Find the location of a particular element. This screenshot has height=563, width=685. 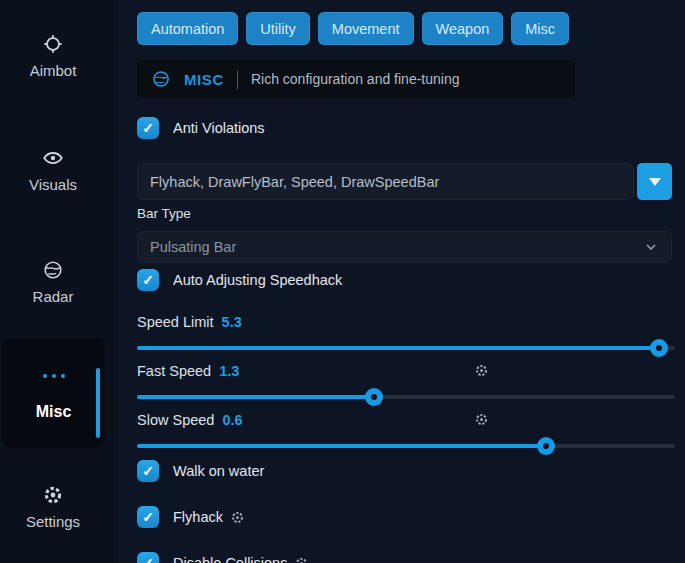

sidebar-item-label: Misc is located at coordinates (54, 412).